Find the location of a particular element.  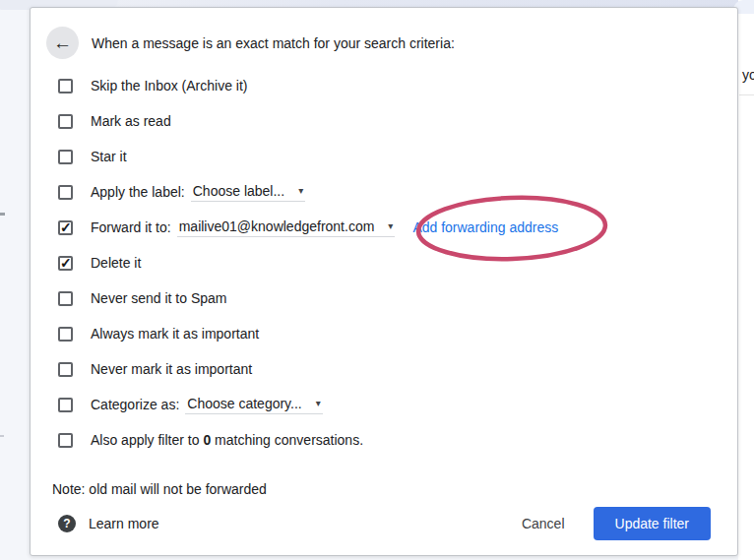

checkbox-mark-read is located at coordinates (65, 122).